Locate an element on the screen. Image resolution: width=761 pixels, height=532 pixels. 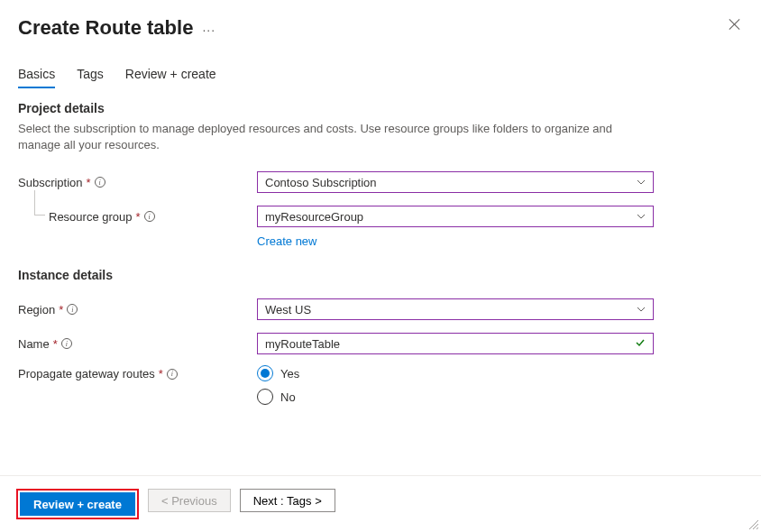
close-icon is located at coordinates (735, 24).